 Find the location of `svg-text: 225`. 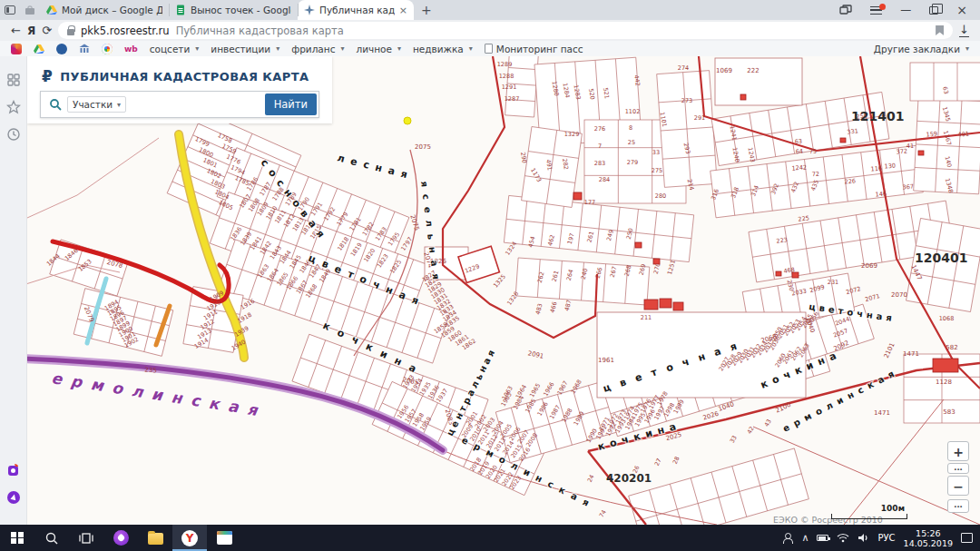

svg-text: 225 is located at coordinates (804, 219).